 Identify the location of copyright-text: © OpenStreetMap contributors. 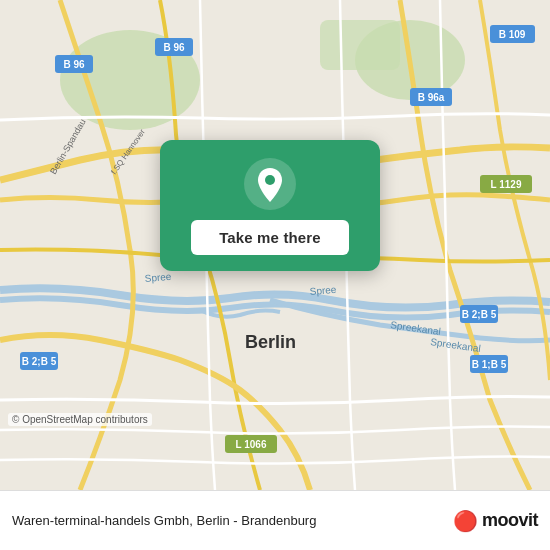
(80, 420).